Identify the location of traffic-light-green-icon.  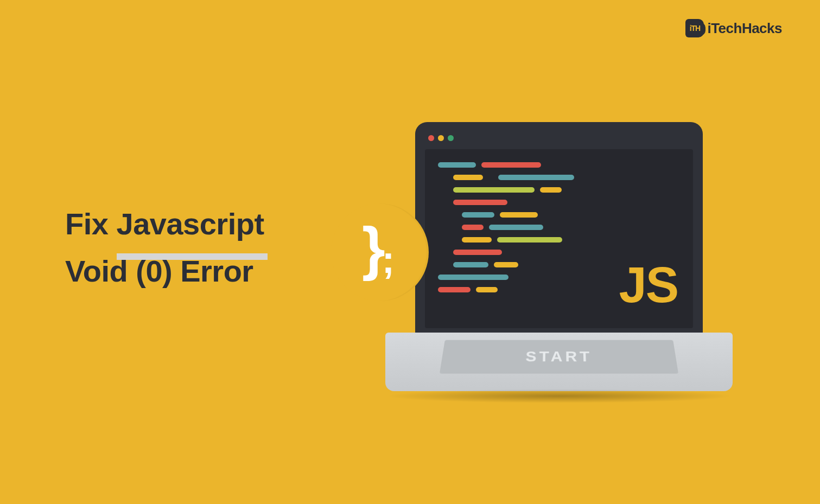
(450, 138).